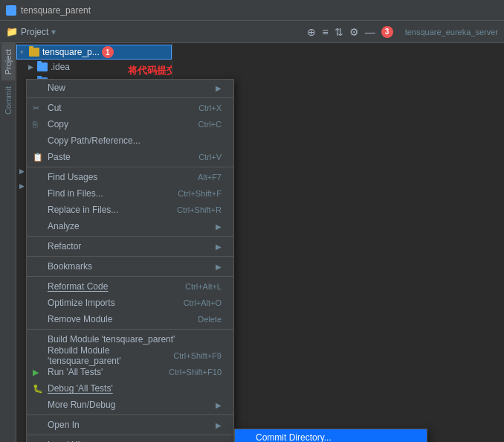 The width and height of the screenshot is (504, 442). Describe the element at coordinates (130, 425) in the screenshot. I see `menu-open-in: Open In ▶` at that location.